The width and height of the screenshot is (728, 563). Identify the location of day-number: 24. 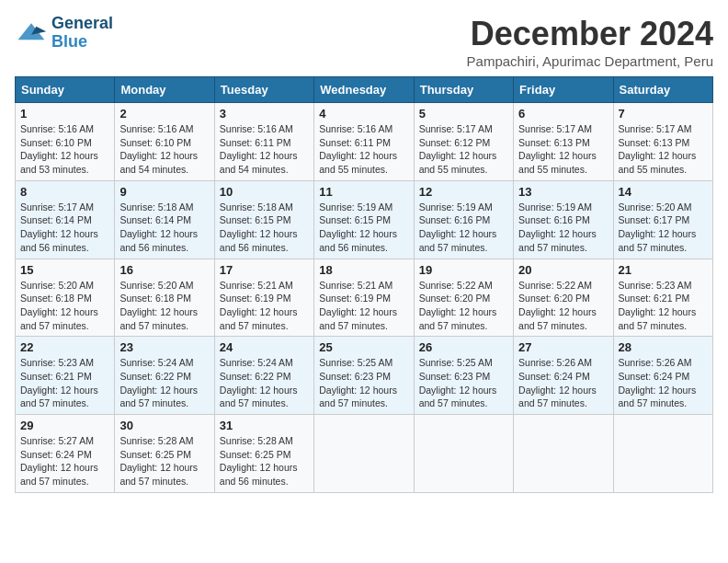
(265, 348).